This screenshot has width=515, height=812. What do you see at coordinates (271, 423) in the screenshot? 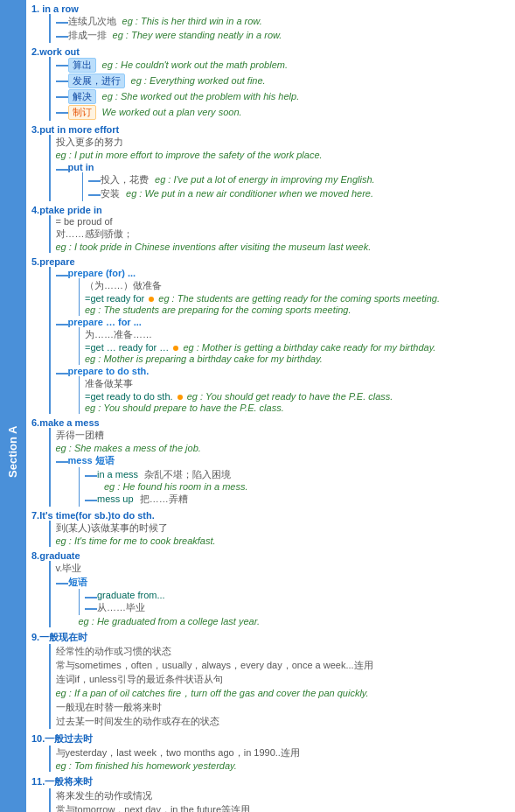
I see `entry-6-title: 6.make a mess` at bounding box center [271, 423].